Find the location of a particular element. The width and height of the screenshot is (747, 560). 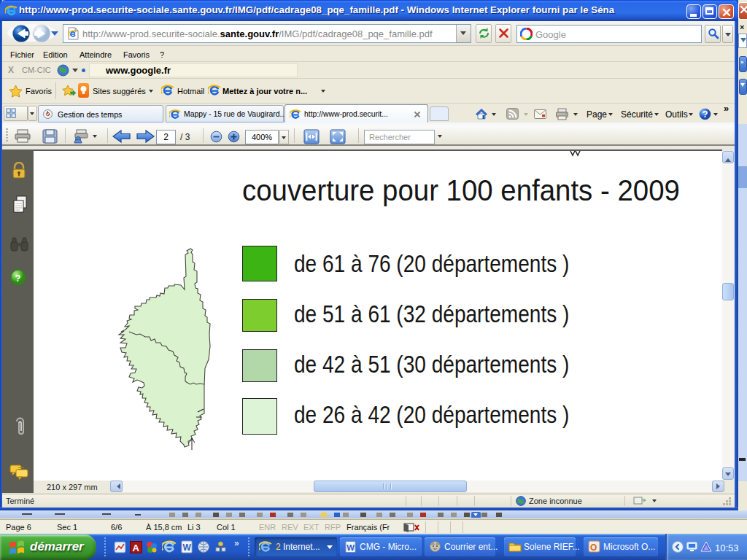

svg-text: O is located at coordinates (594, 548).